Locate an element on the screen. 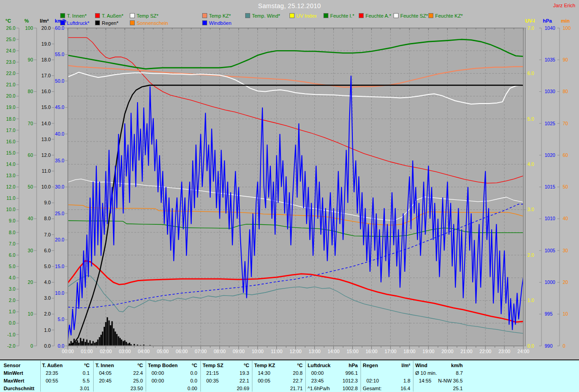 Image resolution: width=579 pixels, height=392 pixels. svg-text: 40 is located at coordinates (565, 218).